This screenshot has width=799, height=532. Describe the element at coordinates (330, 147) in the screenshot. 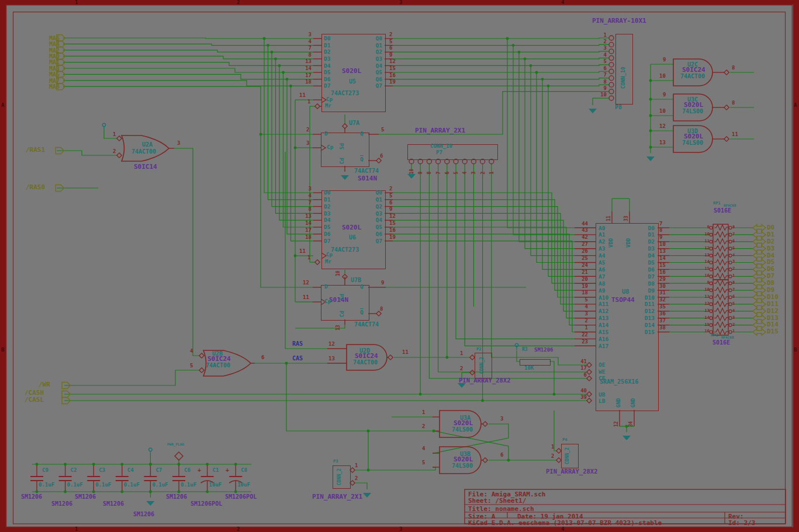

I see `u7a-cp: Cp` at that location.